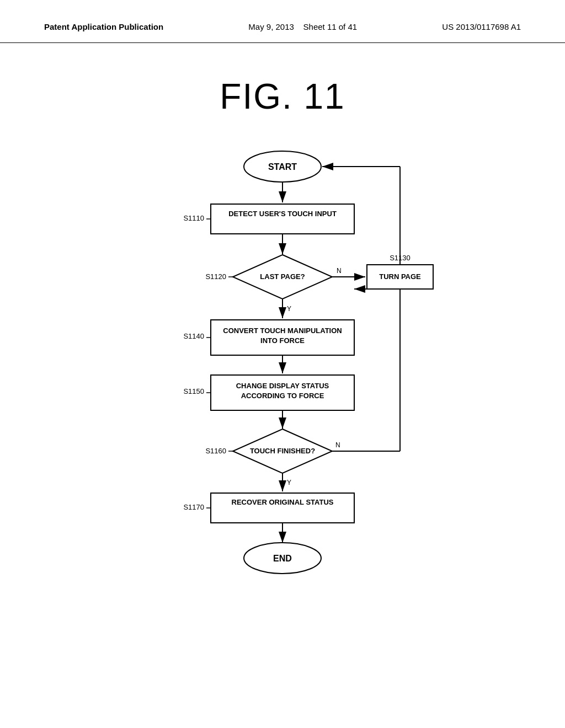  Describe the element at coordinates (400, 277) in the screenshot. I see `step-s1130-label: TURN PAGE` at that location.